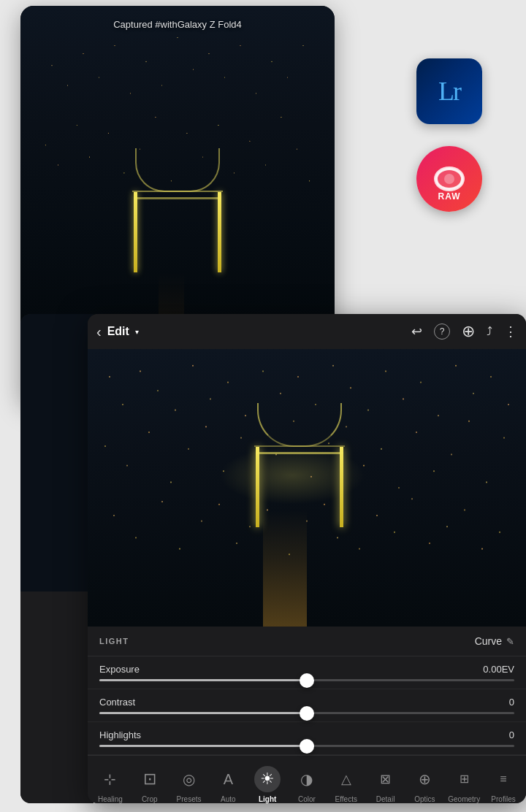 The width and height of the screenshot is (526, 812). I want to click on bottom-toolbar: ⊹ Healing ⊡ Crop ◎ Presets A Auto ☀, so click(307, 779).